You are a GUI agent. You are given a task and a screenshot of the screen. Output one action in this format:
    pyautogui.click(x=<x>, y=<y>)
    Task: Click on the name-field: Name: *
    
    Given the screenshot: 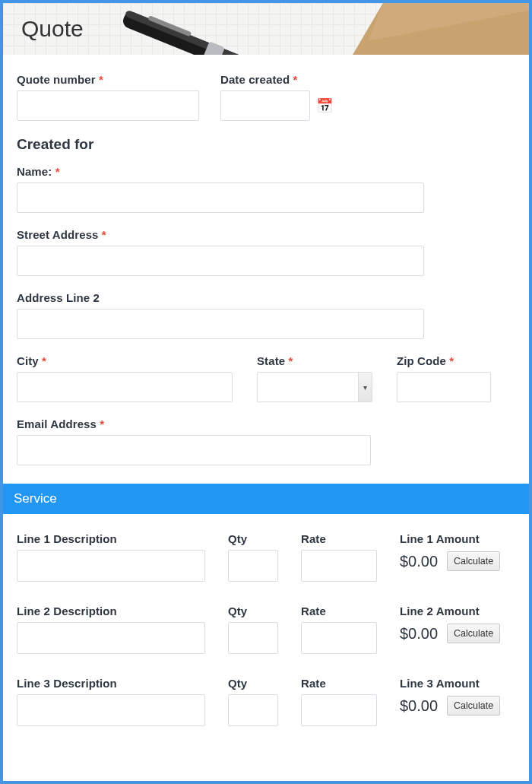 What is the action you would take?
    pyautogui.click(x=220, y=189)
    